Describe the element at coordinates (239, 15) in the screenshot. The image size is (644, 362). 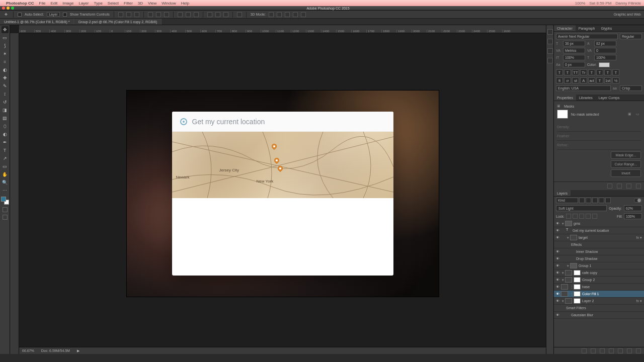
I see `auto-align-icon` at that location.